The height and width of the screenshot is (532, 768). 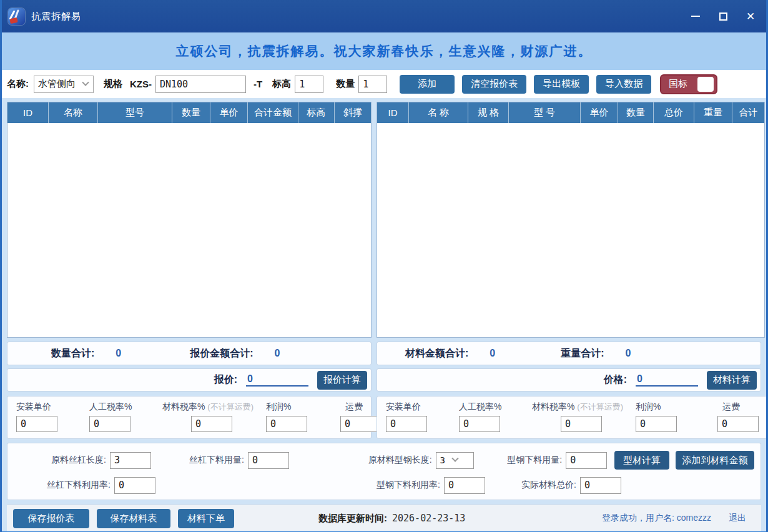 I want to click on actual-total-label: 实际材料总价:, so click(x=541, y=485).